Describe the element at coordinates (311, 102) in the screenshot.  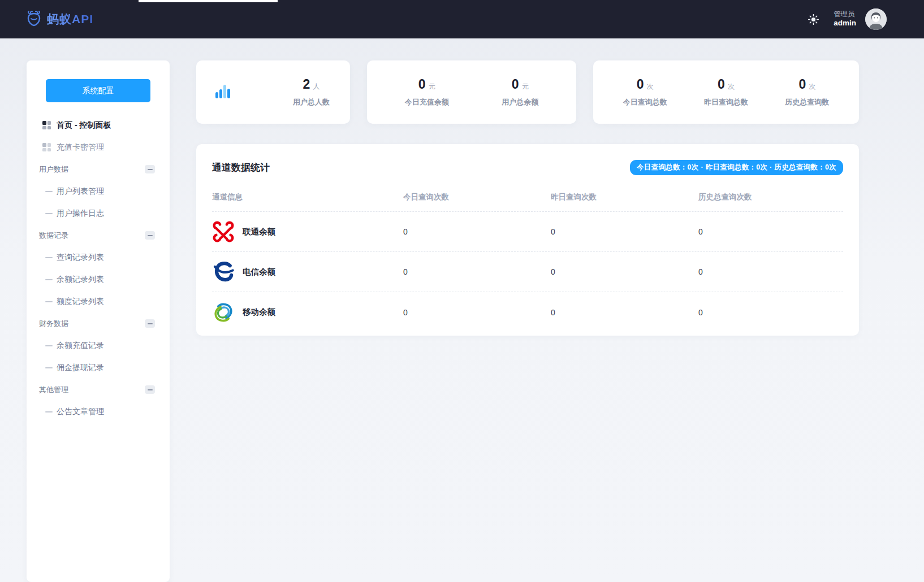
I see `stat-label: 用户总人数` at that location.